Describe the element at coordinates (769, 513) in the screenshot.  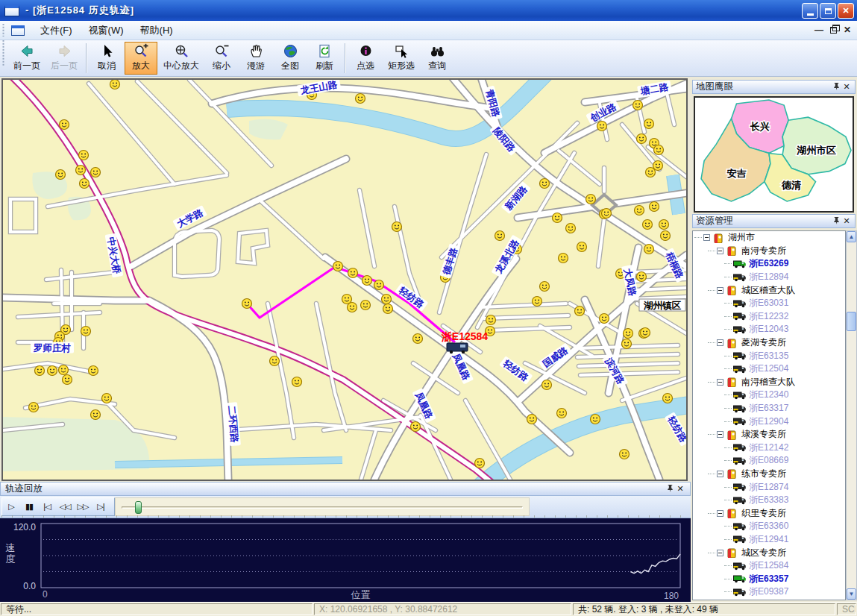
I see `tree-item: 织里专卖所` at that location.